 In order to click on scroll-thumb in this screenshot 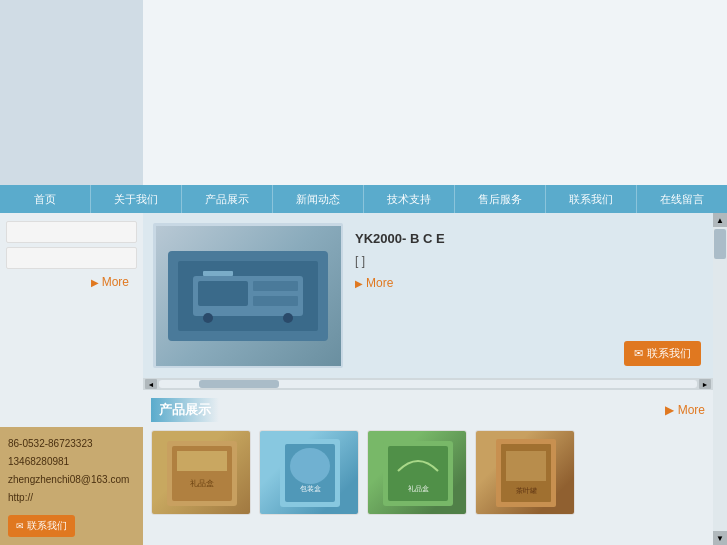, I will do `click(239, 384)`.